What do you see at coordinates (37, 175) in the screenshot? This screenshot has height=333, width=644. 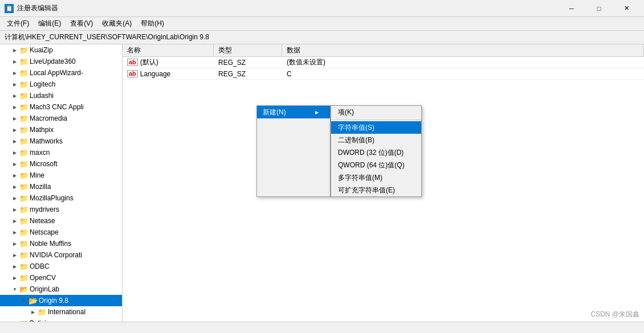 I see `tree-label: Mine` at bounding box center [37, 175].